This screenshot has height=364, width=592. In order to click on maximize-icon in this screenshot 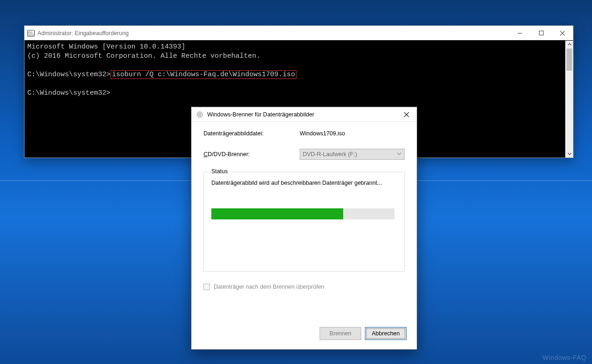, I will do `click(541, 33)`.